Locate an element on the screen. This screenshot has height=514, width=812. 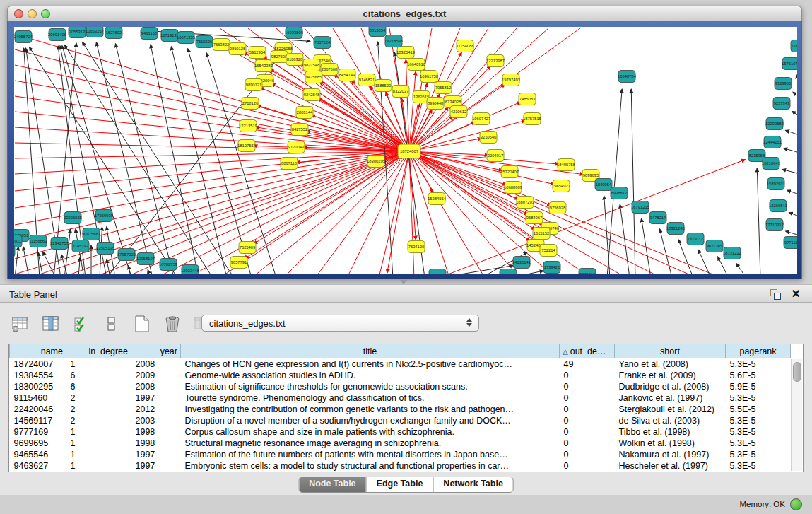
column-checklist-icon is located at coordinates (81, 324).